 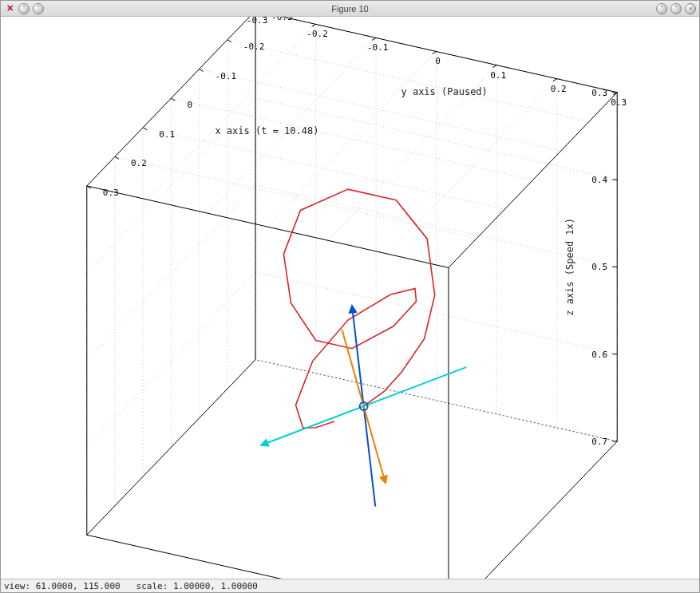 I want to click on close-button: ×, so click(x=690, y=9).